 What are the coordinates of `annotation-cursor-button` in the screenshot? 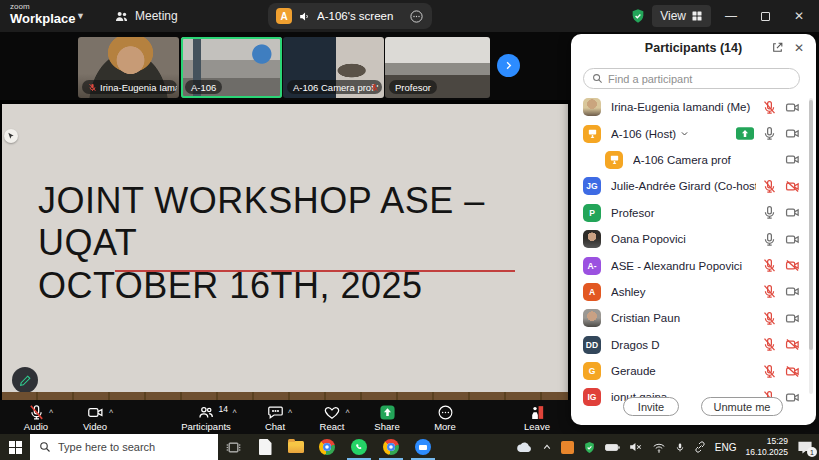 It's located at (11, 136).